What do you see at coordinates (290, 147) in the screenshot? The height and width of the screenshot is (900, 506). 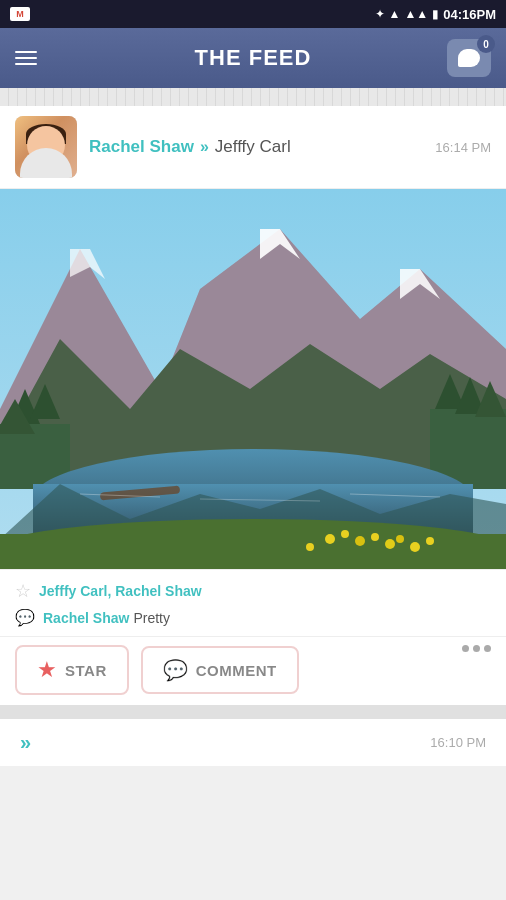 I see `post-user-info: Rachel Shaw » Jefffy Carl 16:14 PM` at bounding box center [290, 147].